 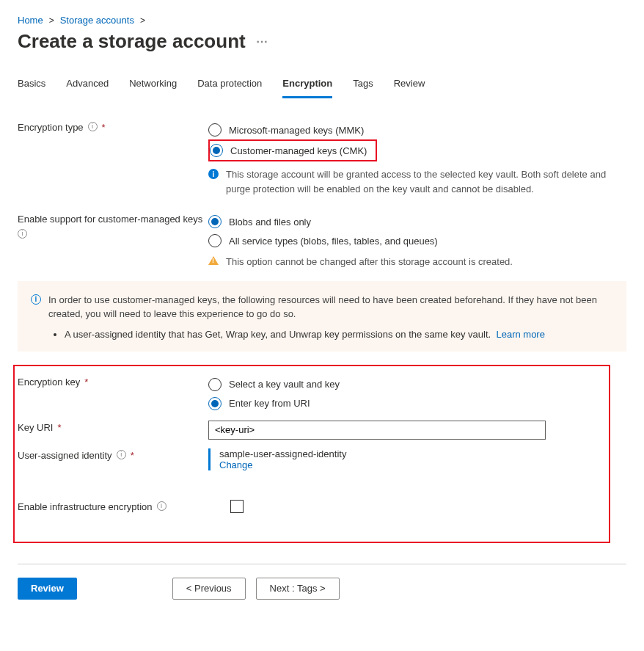 What do you see at coordinates (417, 130) in the screenshot?
I see `radio-mmk: Microsoft-managed keys (MMK)` at bounding box center [417, 130].